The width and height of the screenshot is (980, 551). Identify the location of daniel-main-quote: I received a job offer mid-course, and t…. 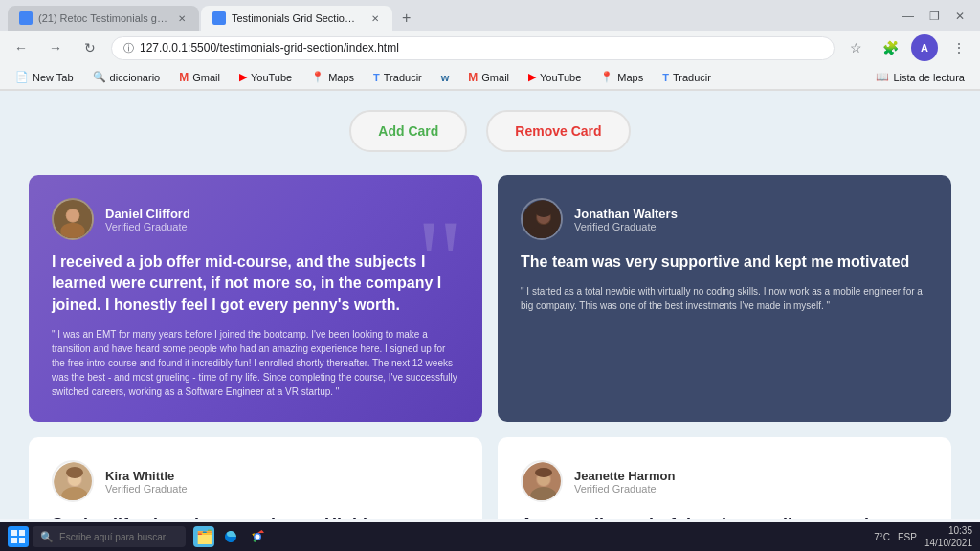
(256, 283).